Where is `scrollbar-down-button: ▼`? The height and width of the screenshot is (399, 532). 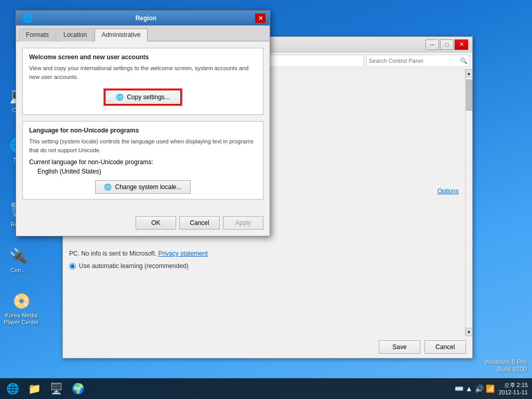
scrollbar-down-button: ▼ is located at coordinates (469, 332).